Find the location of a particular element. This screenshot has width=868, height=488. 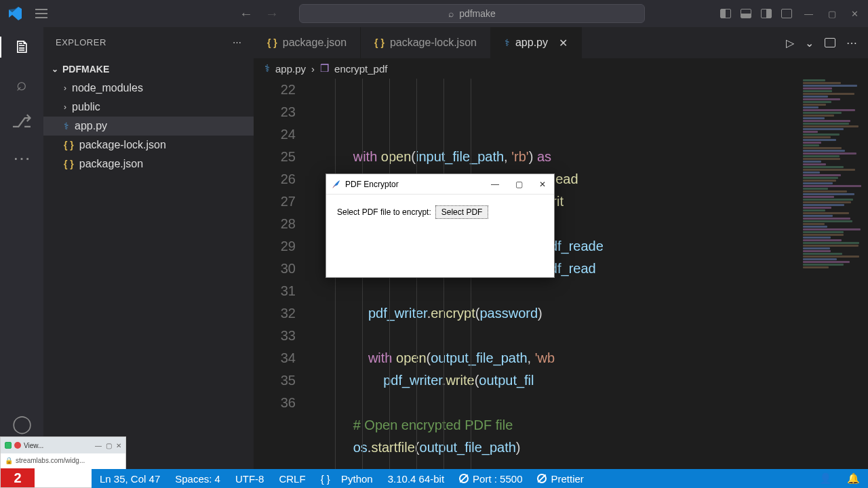

activity-more: ⋯ is located at coordinates (22, 159).